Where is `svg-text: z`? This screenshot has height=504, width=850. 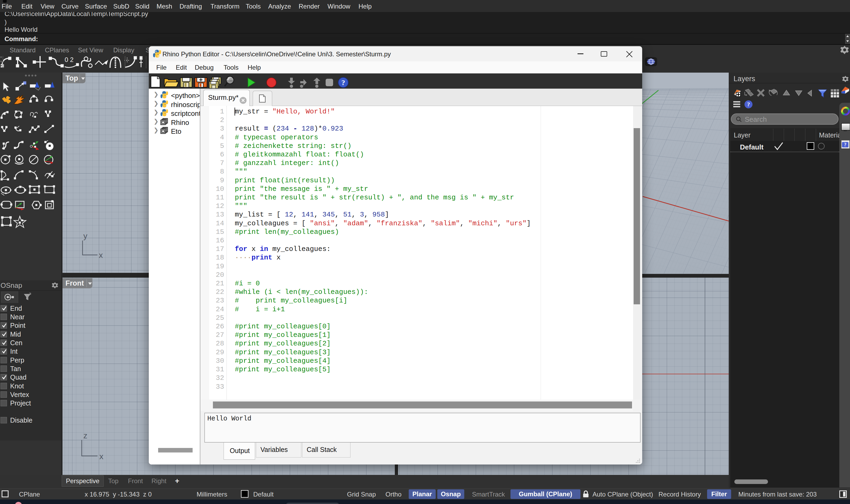 svg-text: z is located at coordinates (85, 435).